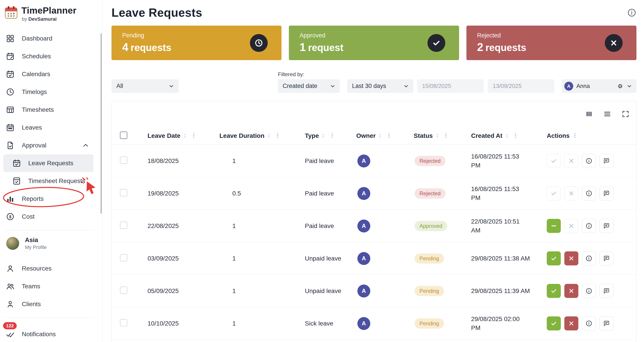  Describe the element at coordinates (592, 136) in the screenshot. I see `column-header-actions: Actions⋮` at that location.